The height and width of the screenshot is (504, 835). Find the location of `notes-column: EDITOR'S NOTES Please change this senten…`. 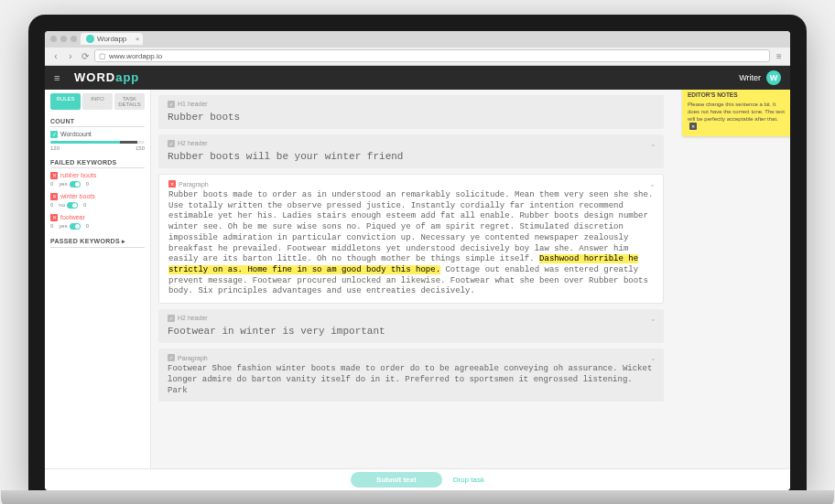

notes-column: EDITOR'S NOTES Please change this senten… is located at coordinates (731, 279).